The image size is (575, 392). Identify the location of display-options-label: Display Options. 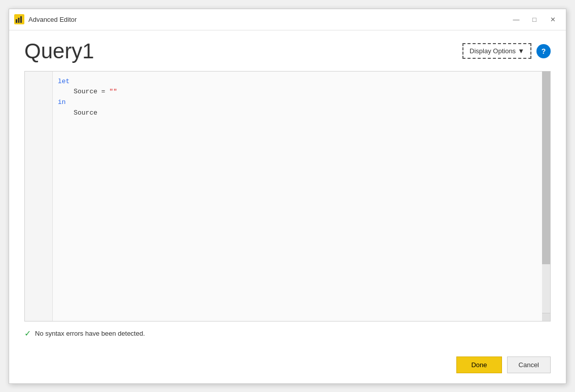
(493, 51).